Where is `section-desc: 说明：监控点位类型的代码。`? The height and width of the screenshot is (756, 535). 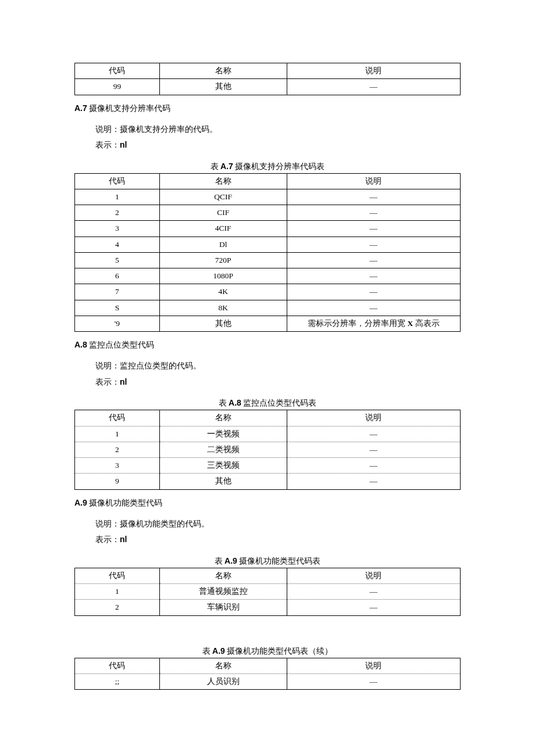
section-desc: 说明：监控点位类型的代码。 is located at coordinates (278, 366).